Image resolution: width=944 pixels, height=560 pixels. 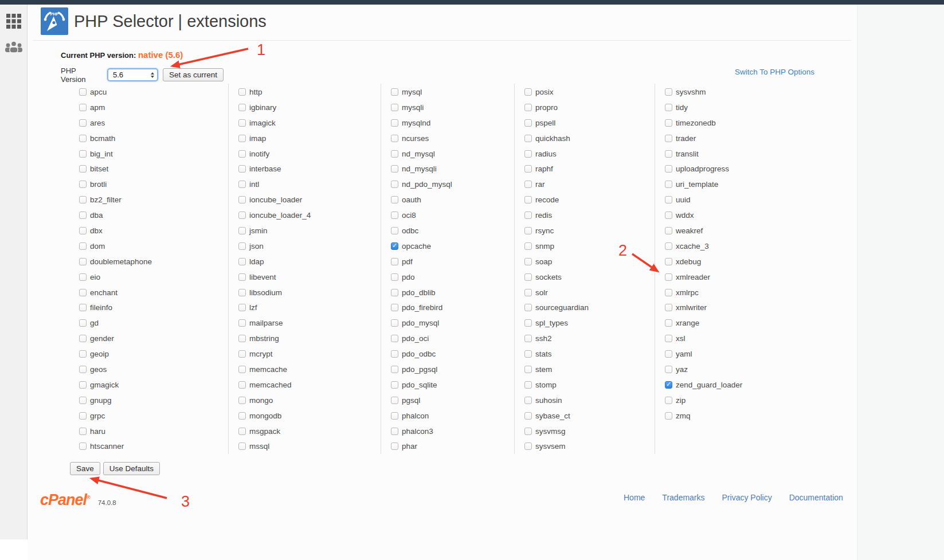 What do you see at coordinates (310, 385) in the screenshot?
I see `extension-row-memcached: memcached` at bounding box center [310, 385].